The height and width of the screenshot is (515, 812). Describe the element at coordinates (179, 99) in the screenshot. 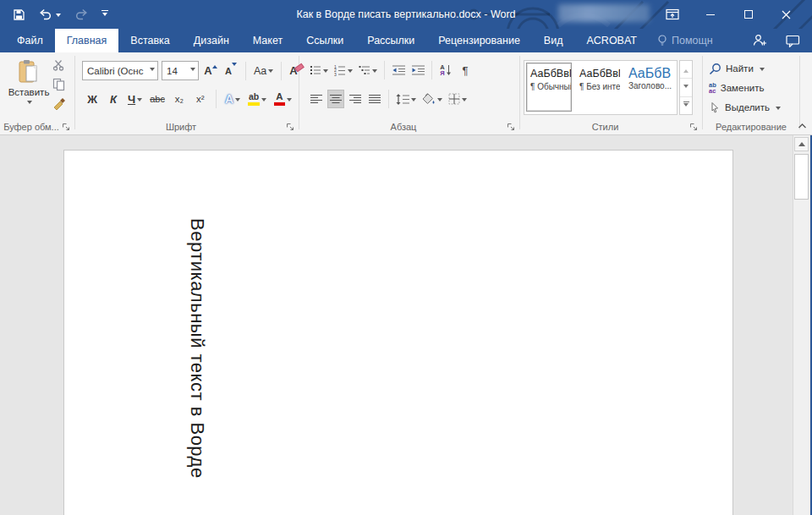

I see `subscript-button: x₂` at that location.